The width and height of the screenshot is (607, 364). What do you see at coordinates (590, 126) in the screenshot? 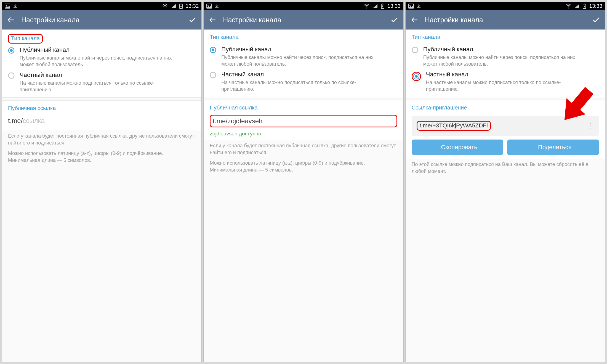
I see `more-icon: ⋮` at bounding box center [590, 126].